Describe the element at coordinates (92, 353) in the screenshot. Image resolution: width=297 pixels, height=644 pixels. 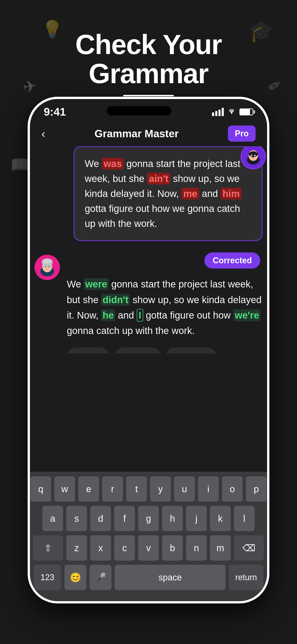
I see `copy-label: Copy` at that location.